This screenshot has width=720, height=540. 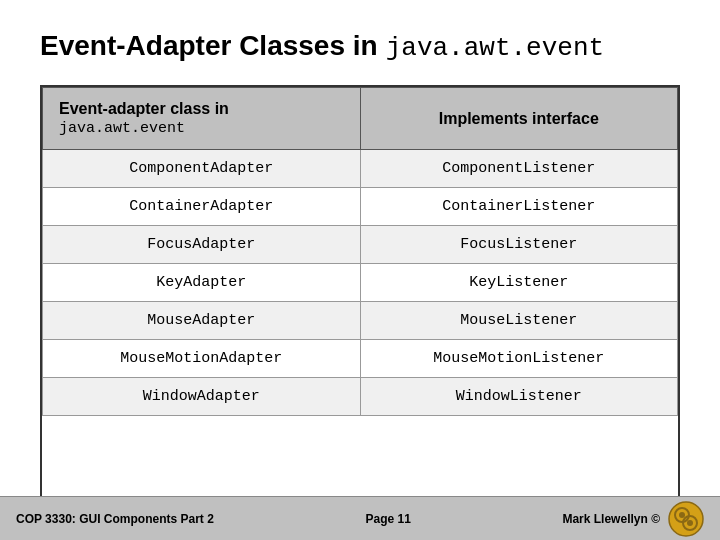 What do you see at coordinates (202, 283) in the screenshot?
I see `adapter-cell: KeyAdapter` at bounding box center [202, 283].